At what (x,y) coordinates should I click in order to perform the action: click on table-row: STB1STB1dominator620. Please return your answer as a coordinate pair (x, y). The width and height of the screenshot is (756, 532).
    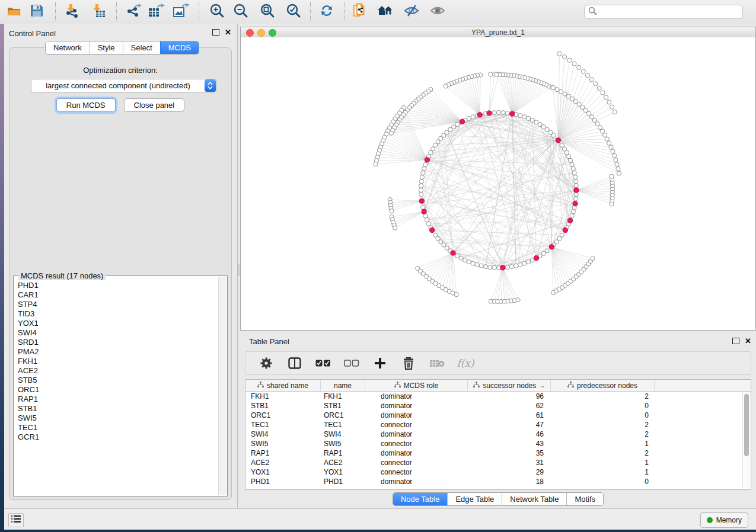
    Looking at the image, I should click on (498, 406).